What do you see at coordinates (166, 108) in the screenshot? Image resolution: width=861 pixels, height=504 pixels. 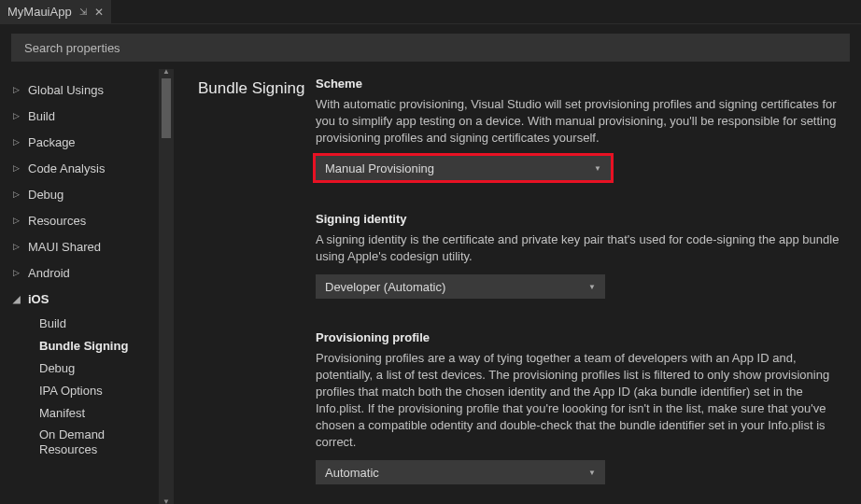 I see `scrollbar-thumb` at bounding box center [166, 108].